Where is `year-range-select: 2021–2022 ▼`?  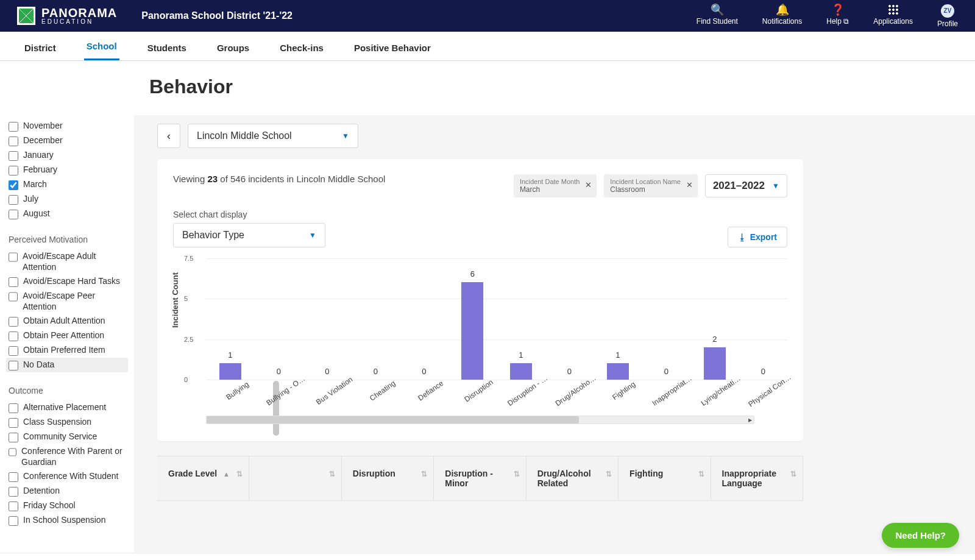 year-range-select: 2021–2022 ▼ is located at coordinates (746, 186).